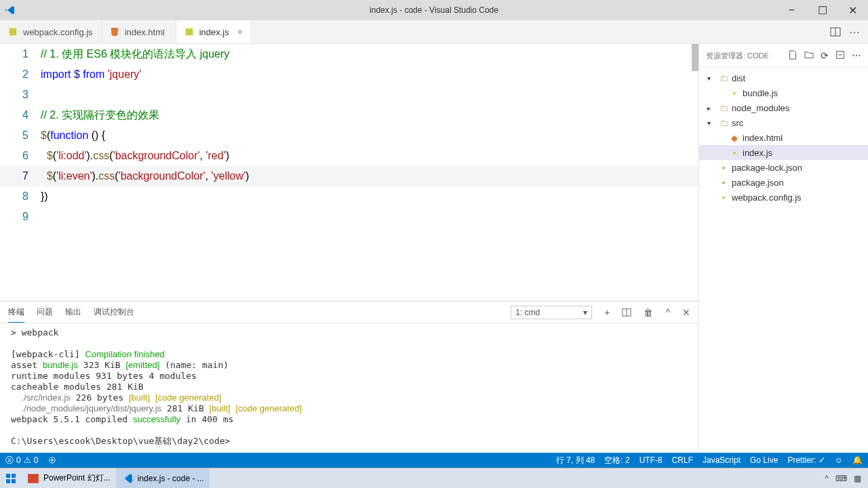 The image size is (868, 488). Describe the element at coordinates (764, 460) in the screenshot. I see `status-golive: Go Live` at that location.